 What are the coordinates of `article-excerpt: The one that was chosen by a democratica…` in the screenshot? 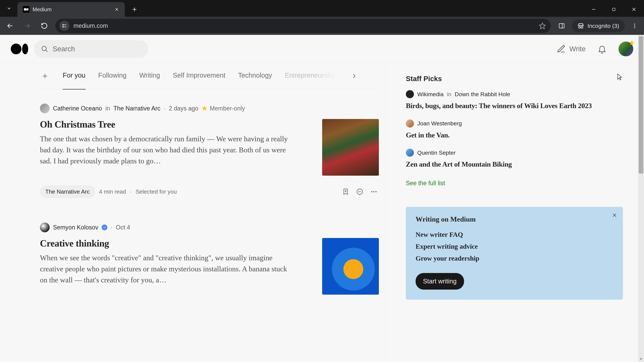 It's located at (168, 150).